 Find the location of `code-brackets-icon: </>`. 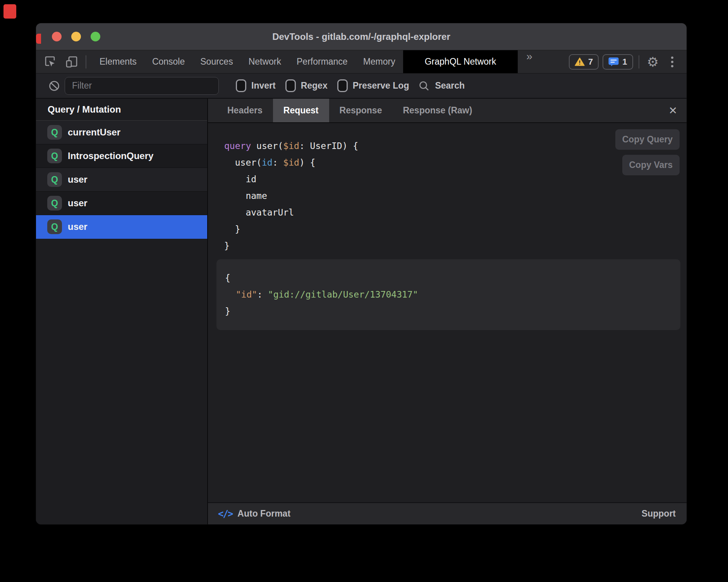

code-brackets-icon: </> is located at coordinates (225, 514).